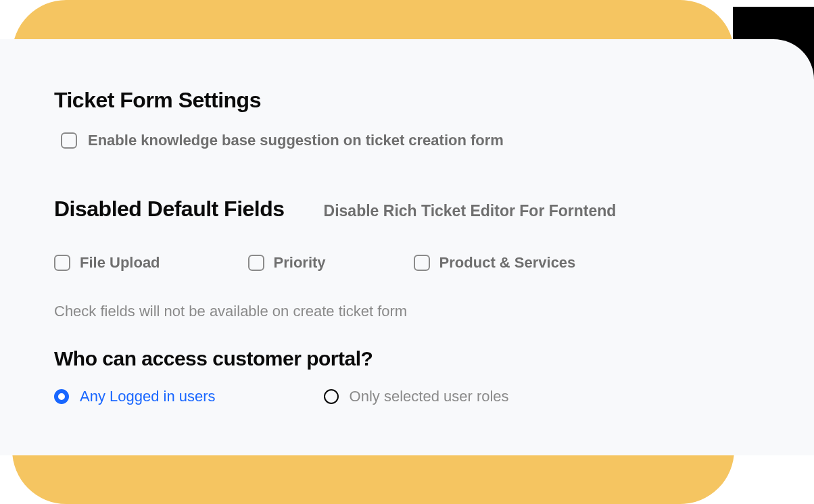 This screenshot has width=814, height=504. What do you see at coordinates (407, 263) in the screenshot?
I see `disabled-fields-options: File Upload Priority Product & Services` at bounding box center [407, 263].